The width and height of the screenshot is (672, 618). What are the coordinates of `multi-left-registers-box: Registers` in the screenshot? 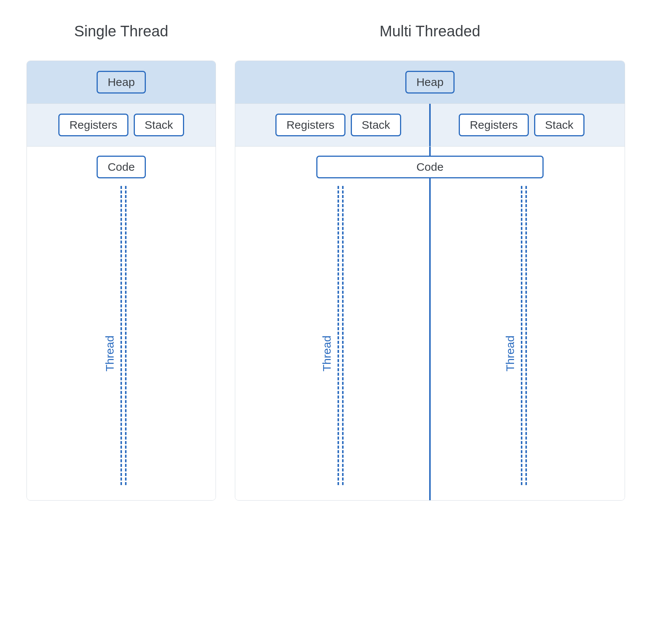 It's located at (311, 125).